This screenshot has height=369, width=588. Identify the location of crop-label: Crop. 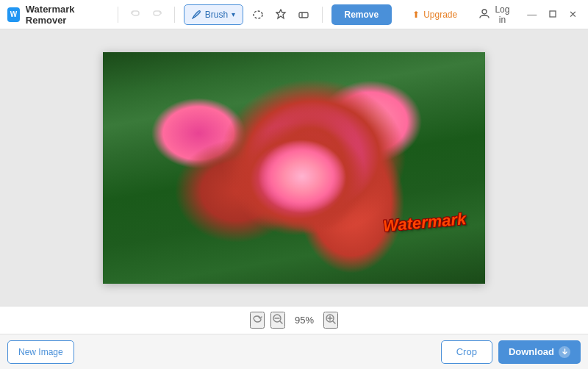
(467, 351).